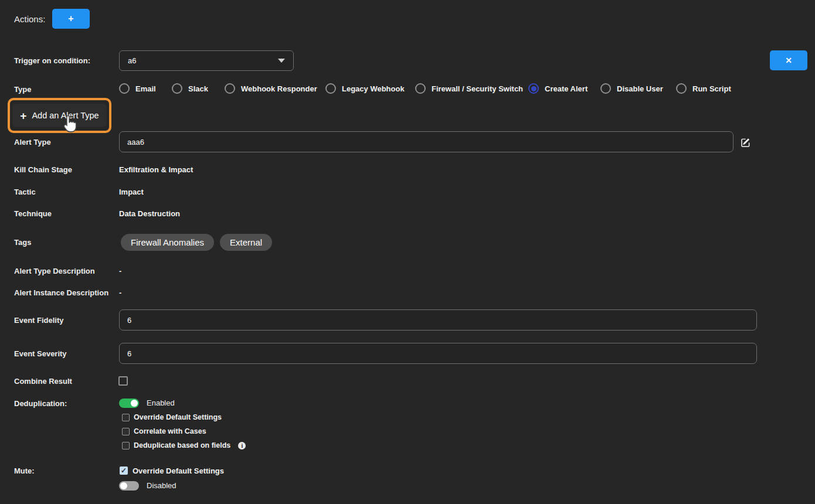 The height and width of the screenshot is (504, 815). Describe the element at coordinates (196, 243) in the screenshot. I see `tags-list: Firewall Anomalies External` at that location.